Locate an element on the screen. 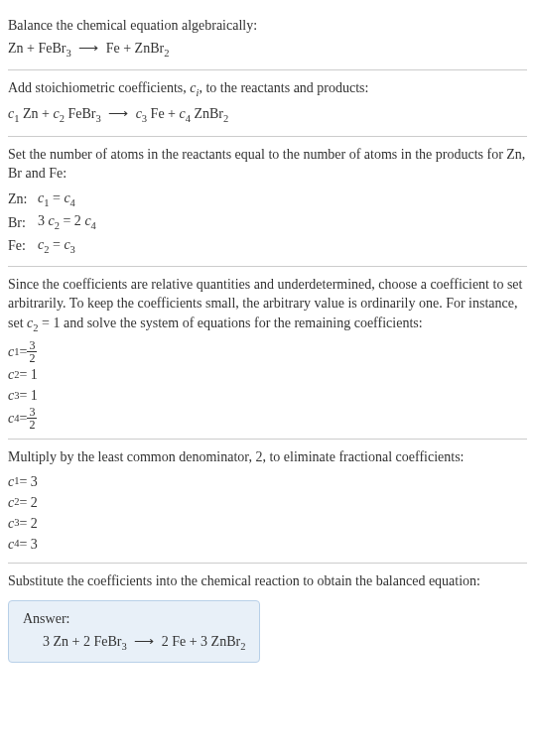 The image size is (535, 756). eq-sub1: 3 is located at coordinates (67, 52).